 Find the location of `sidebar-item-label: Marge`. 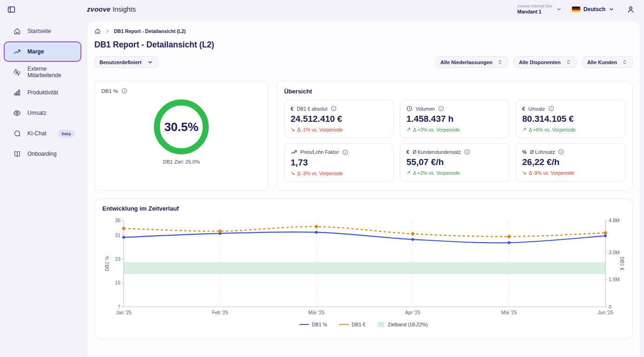

sidebar-item-label: Marge is located at coordinates (35, 52).